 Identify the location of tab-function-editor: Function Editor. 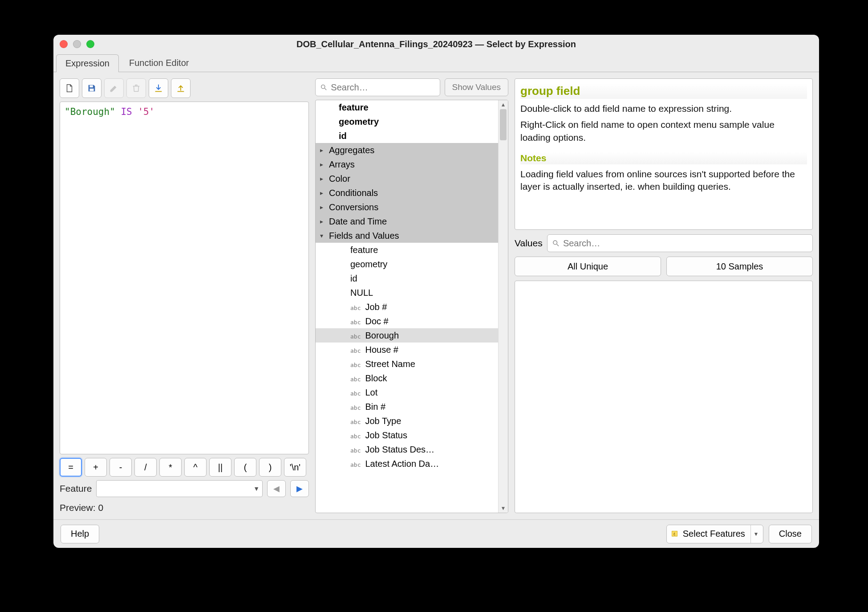
(159, 63).